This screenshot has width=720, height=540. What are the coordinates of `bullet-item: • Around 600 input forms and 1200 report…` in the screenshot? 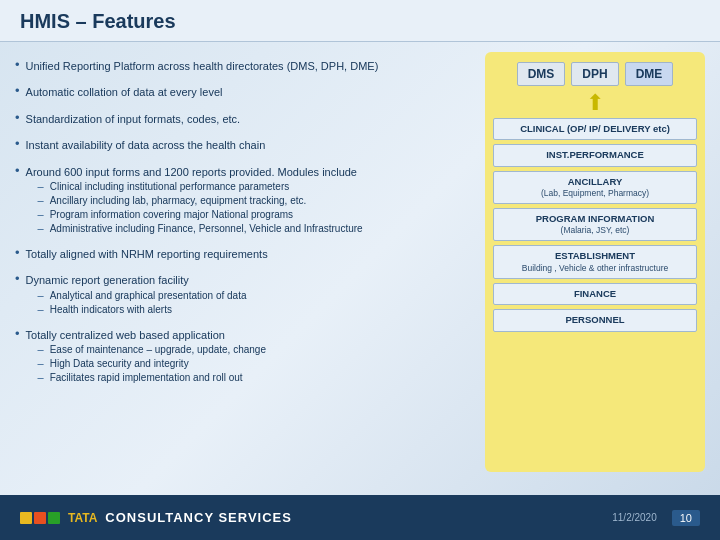 It's located at (242, 199).